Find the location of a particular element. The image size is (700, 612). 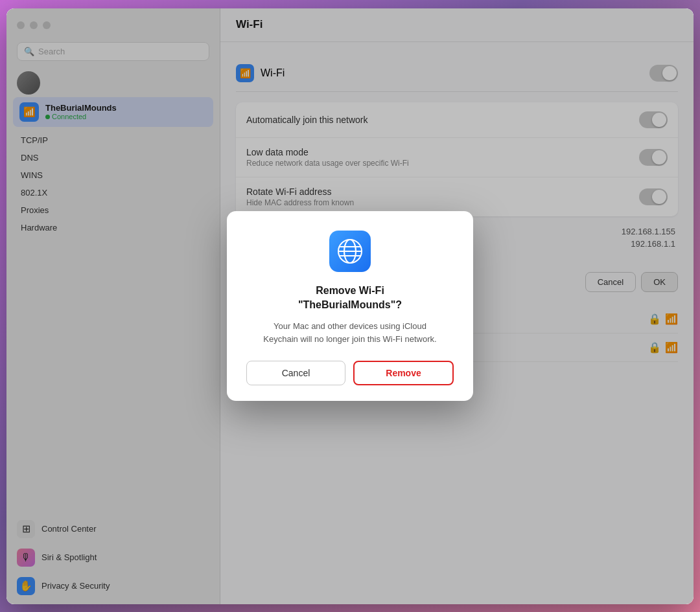

globe-icon is located at coordinates (350, 251).